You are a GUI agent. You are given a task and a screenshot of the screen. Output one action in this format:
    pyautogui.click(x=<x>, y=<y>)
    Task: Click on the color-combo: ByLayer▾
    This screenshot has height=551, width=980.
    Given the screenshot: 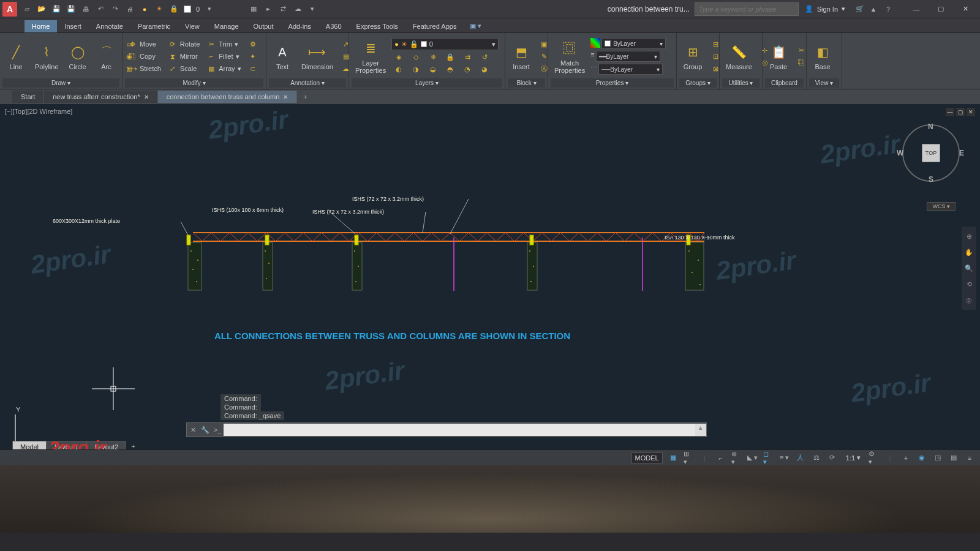 What is the action you would take?
    pyautogui.click(x=633, y=43)
    